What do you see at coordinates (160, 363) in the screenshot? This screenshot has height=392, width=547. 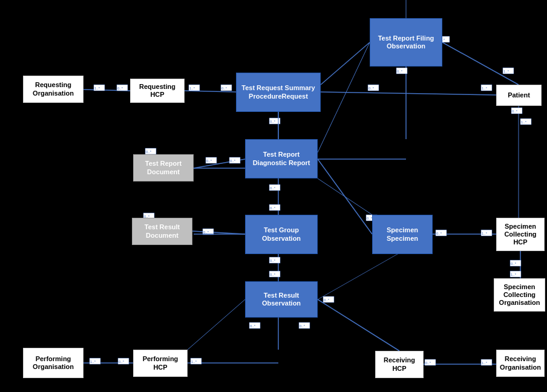 I see `performing-hcp-node: Performing HCP` at bounding box center [160, 363].